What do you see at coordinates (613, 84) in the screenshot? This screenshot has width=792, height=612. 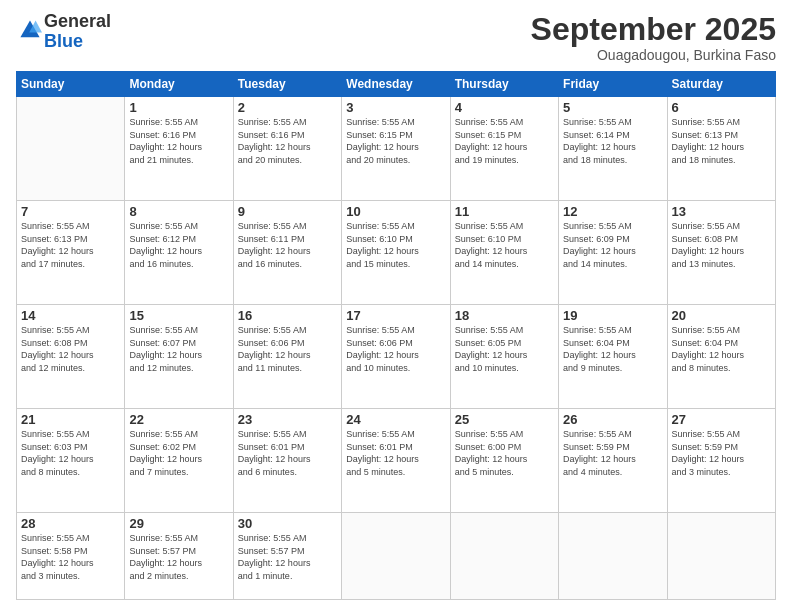 I see `col-friday: Friday` at bounding box center [613, 84].